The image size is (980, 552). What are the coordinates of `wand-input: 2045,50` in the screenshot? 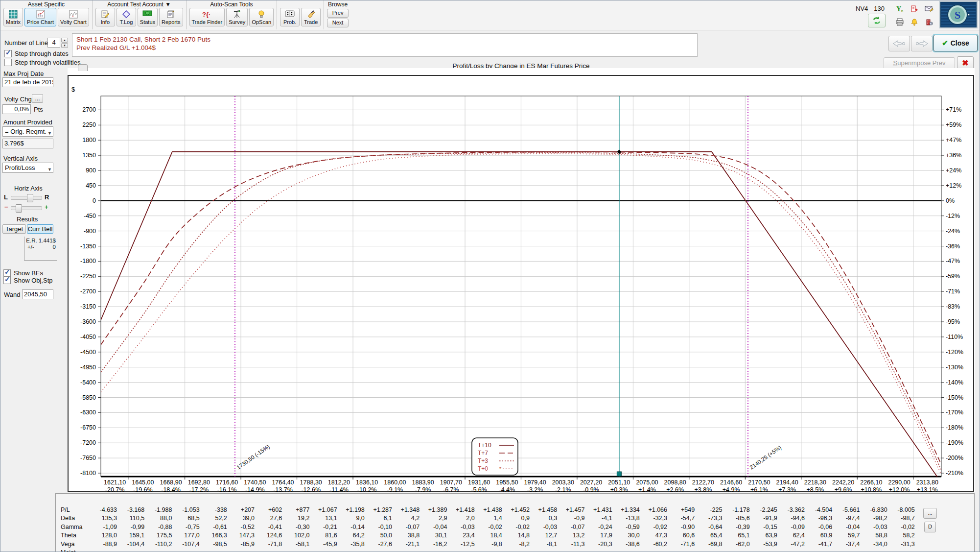 It's located at (38, 294).